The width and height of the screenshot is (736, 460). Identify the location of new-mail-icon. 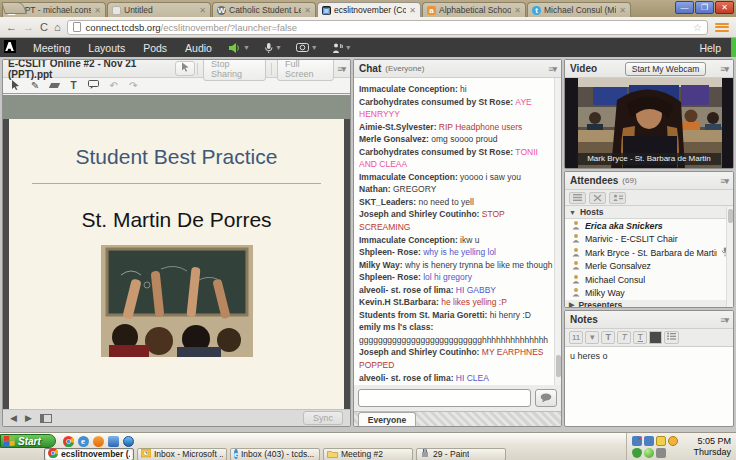
(661, 441).